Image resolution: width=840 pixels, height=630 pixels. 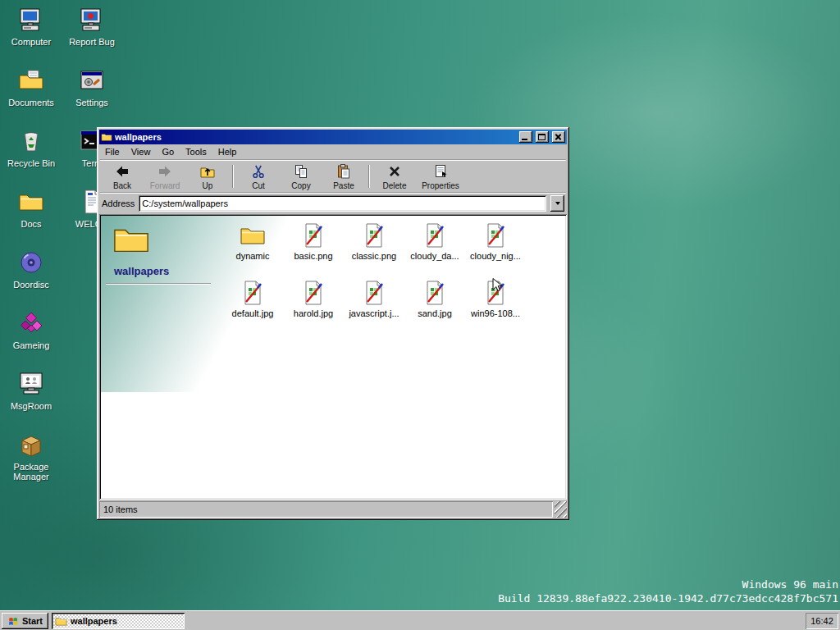 I want to click on file-item: javascript.j..., so click(x=374, y=307).